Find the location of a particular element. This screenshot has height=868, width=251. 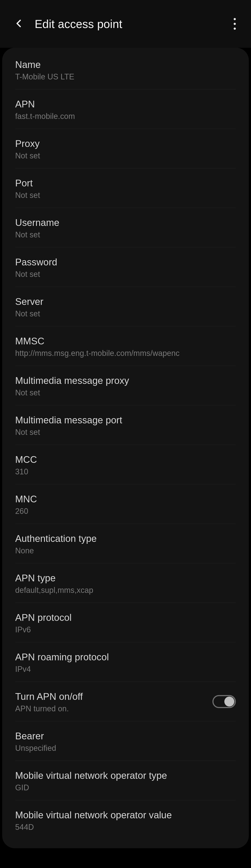

chevron-left-icon is located at coordinates (19, 24).